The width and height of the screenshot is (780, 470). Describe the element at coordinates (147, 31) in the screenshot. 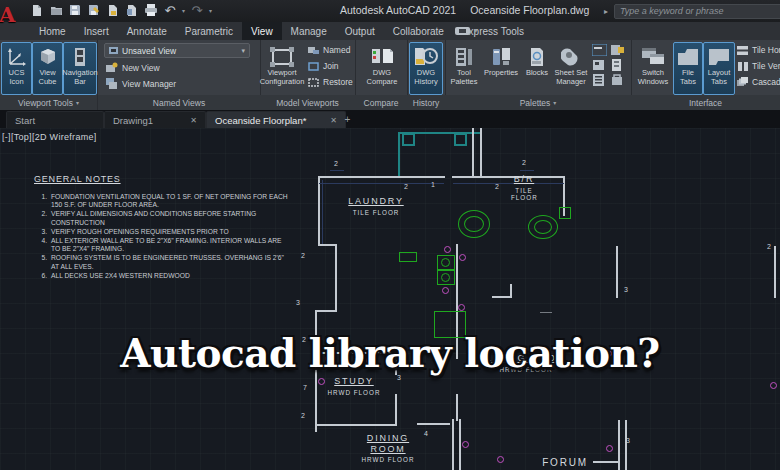

I see `tab-annotate: Annotate` at that location.